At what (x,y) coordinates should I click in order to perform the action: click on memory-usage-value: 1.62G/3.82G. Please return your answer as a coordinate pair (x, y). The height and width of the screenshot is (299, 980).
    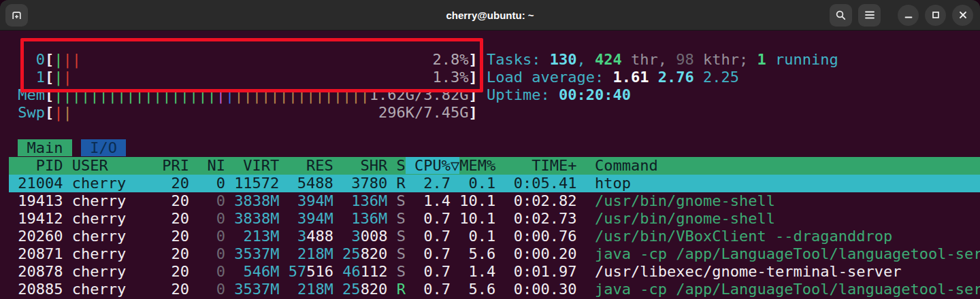
    Looking at the image, I should click on (419, 95).